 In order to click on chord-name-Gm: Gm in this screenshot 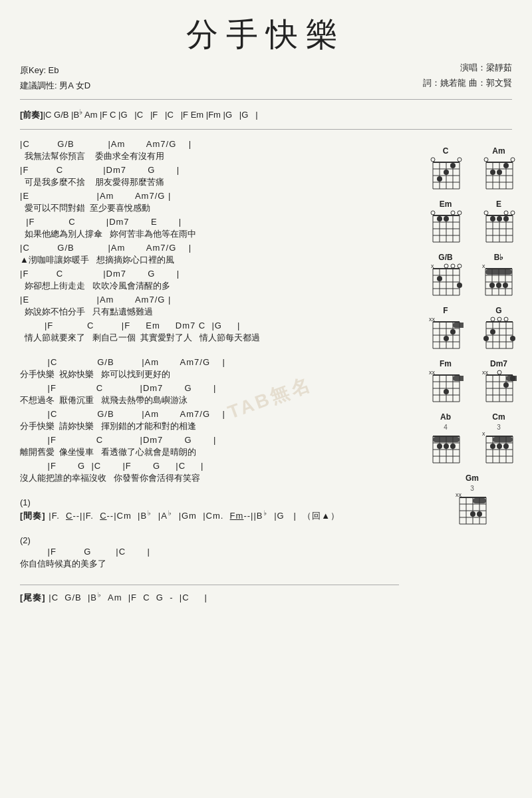, I will do `click(472, 478)`.